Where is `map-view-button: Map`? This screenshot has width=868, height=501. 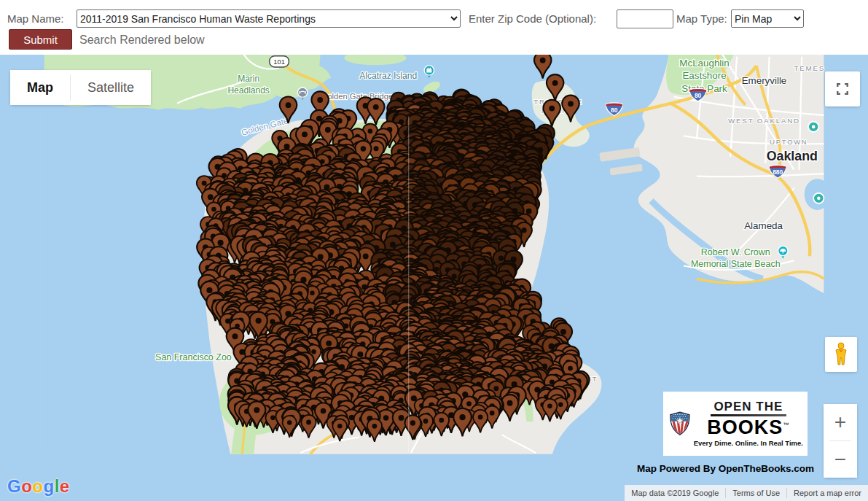 map-view-button: Map is located at coordinates (40, 88).